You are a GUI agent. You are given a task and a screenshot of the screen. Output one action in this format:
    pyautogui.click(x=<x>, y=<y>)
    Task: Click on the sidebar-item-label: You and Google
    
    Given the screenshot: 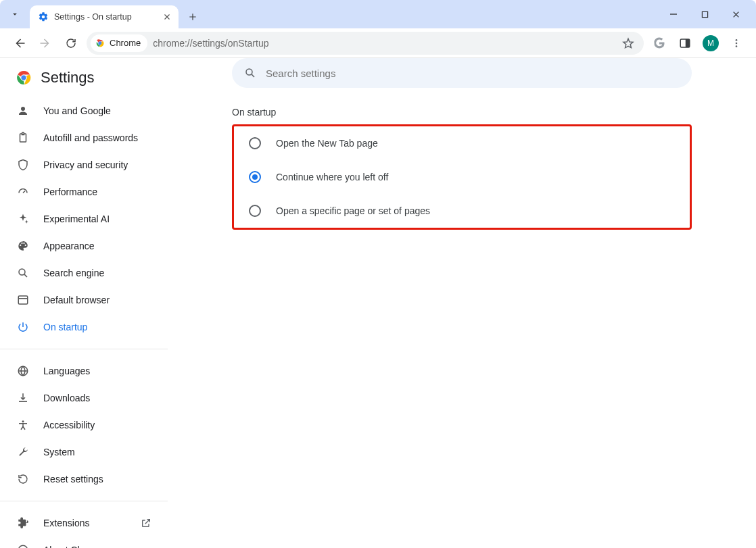 What is the action you would take?
    pyautogui.click(x=97, y=111)
    